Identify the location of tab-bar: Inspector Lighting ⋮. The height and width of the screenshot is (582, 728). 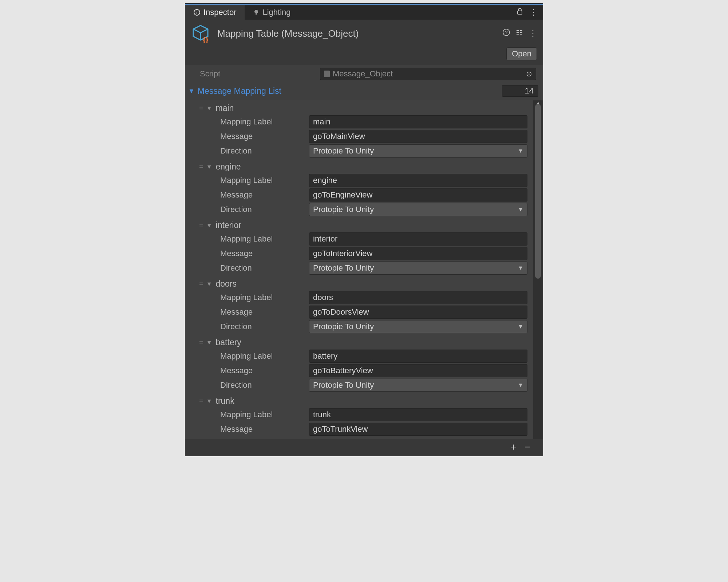
(364, 12).